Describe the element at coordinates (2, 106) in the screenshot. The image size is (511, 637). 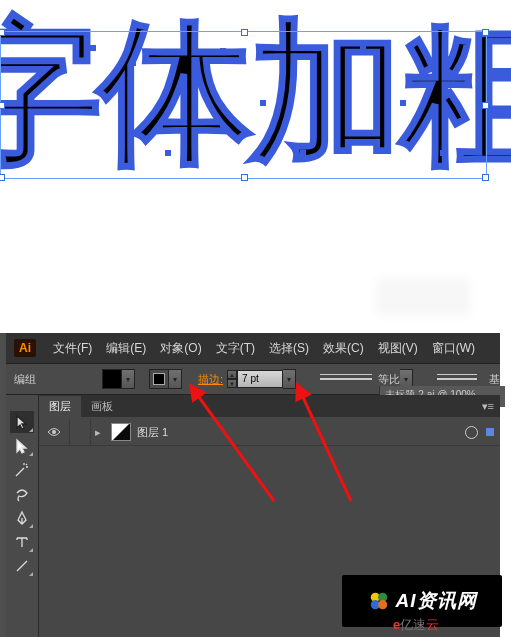
I see `handle-mid-left` at that location.